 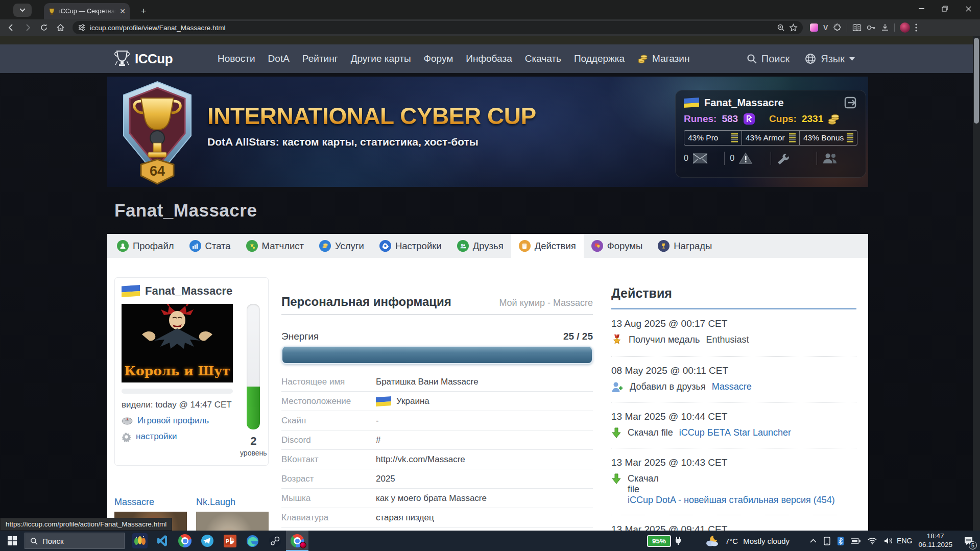 What do you see at coordinates (381, 59) in the screenshot?
I see `menu-item-other-maps: Другие карты` at bounding box center [381, 59].